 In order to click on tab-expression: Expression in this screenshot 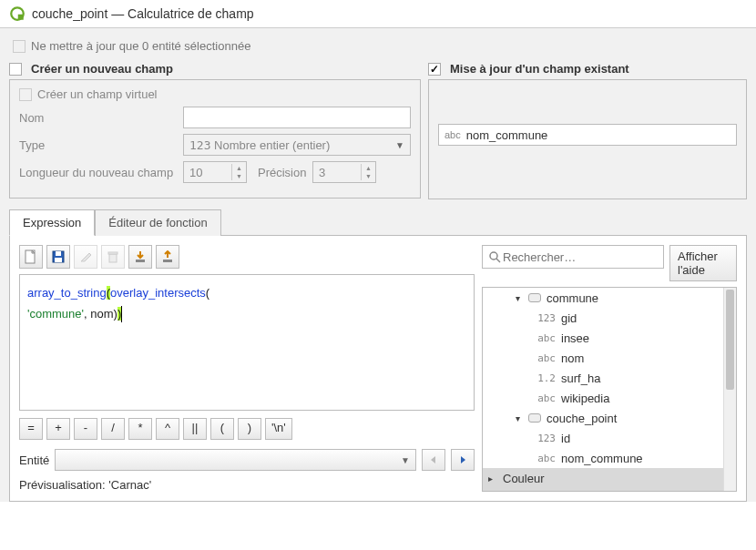, I will do `click(52, 222)`.